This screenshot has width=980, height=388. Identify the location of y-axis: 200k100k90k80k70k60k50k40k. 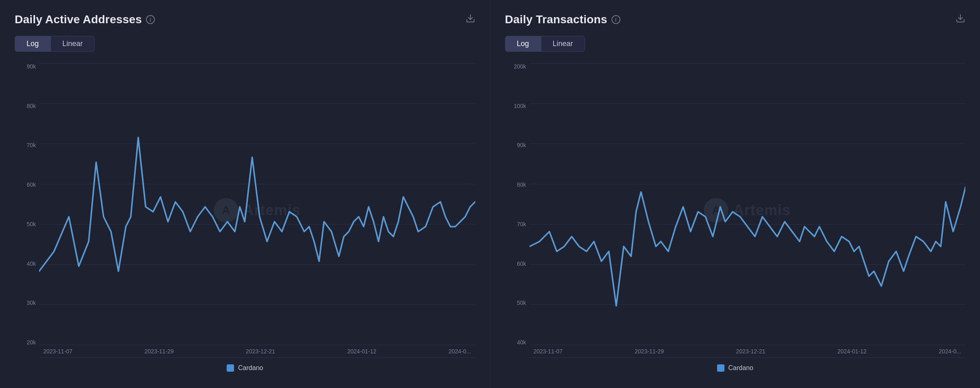
(517, 210).